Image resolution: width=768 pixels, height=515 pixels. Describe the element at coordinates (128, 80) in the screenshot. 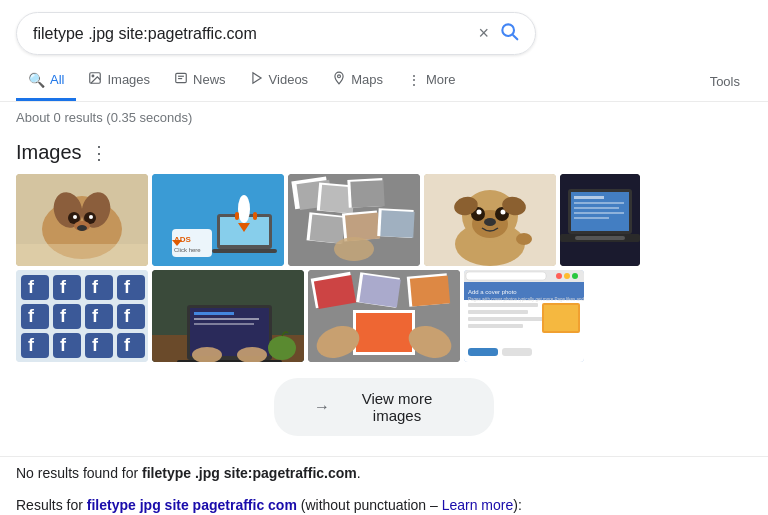

I see `nav-label-images: Images` at that location.